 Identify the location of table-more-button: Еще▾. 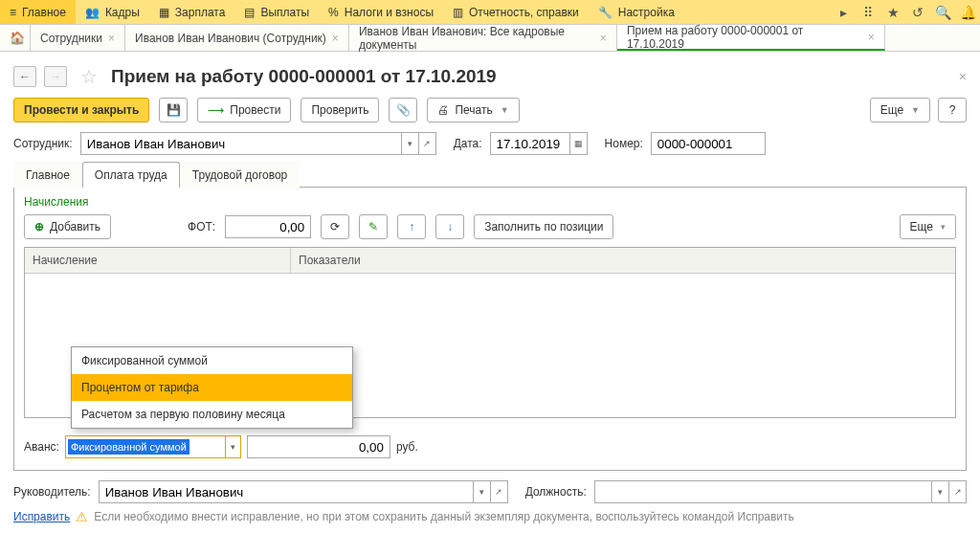
(928, 227).